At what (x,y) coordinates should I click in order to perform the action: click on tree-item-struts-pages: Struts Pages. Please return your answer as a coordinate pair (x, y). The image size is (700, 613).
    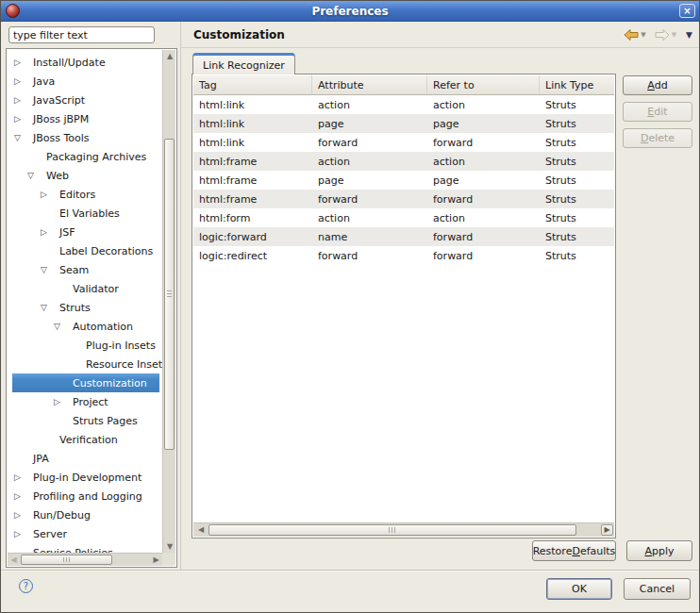
    Looking at the image, I should click on (85, 421).